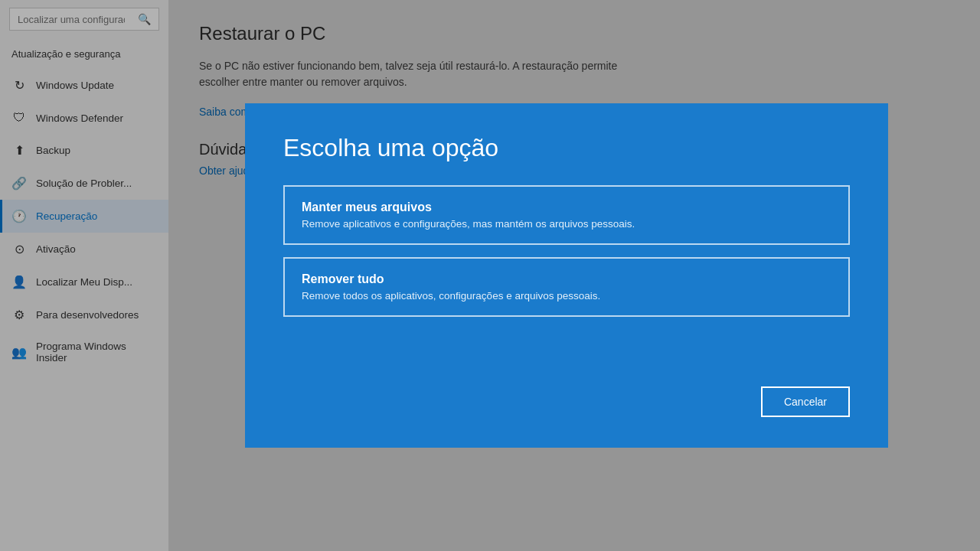 The width and height of the screenshot is (980, 551). I want to click on keep-files-description: Remove aplicativos e configurações, mas …, so click(567, 223).